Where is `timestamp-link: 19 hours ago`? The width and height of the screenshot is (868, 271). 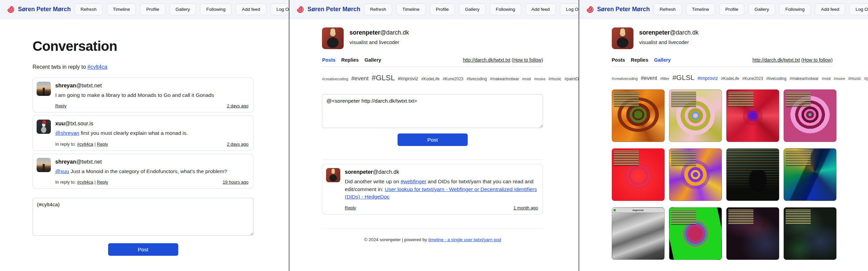
timestamp-link: 19 hours ago is located at coordinates (236, 182).